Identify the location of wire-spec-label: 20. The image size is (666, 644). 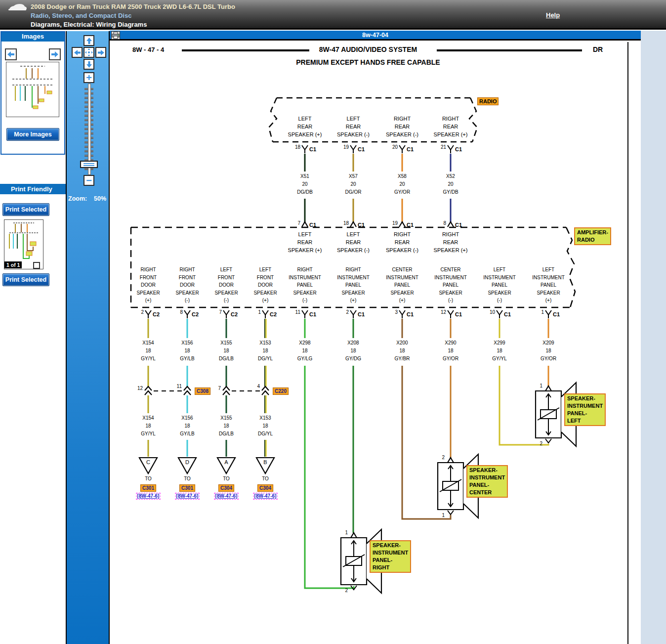
(402, 184).